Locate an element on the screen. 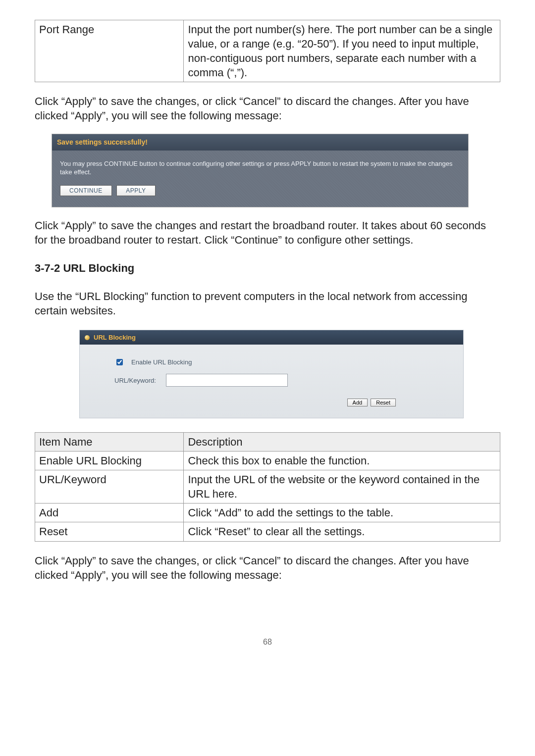  reset-button: Reset is located at coordinates (383, 403).